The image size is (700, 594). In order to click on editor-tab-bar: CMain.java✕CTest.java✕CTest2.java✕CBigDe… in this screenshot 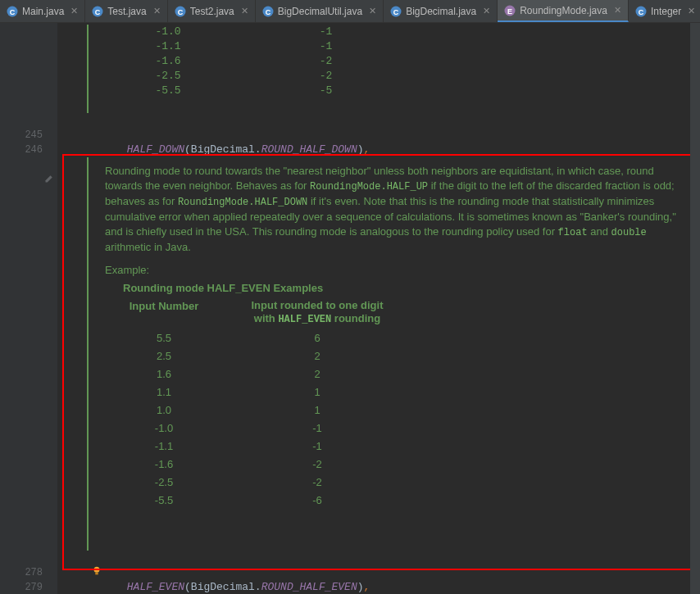, I will do `click(350, 11)`.